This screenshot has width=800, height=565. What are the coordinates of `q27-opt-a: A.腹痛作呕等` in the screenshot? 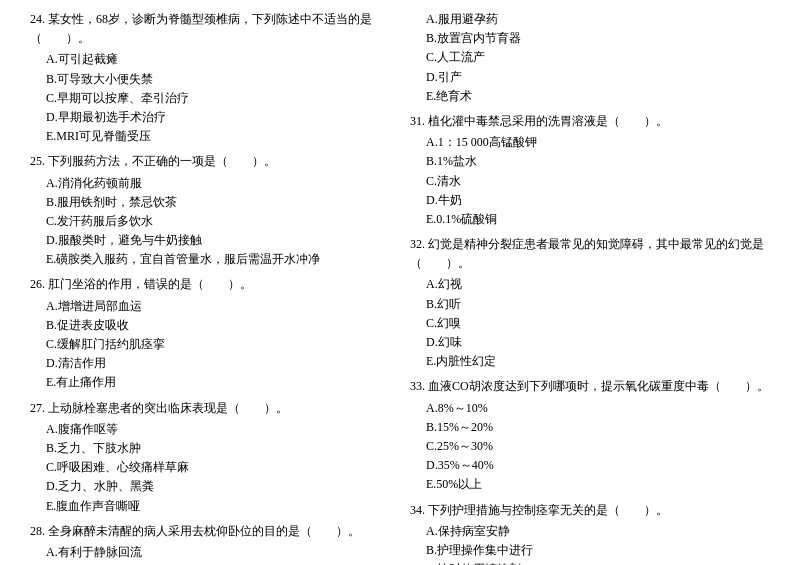 It's located at (208, 430).